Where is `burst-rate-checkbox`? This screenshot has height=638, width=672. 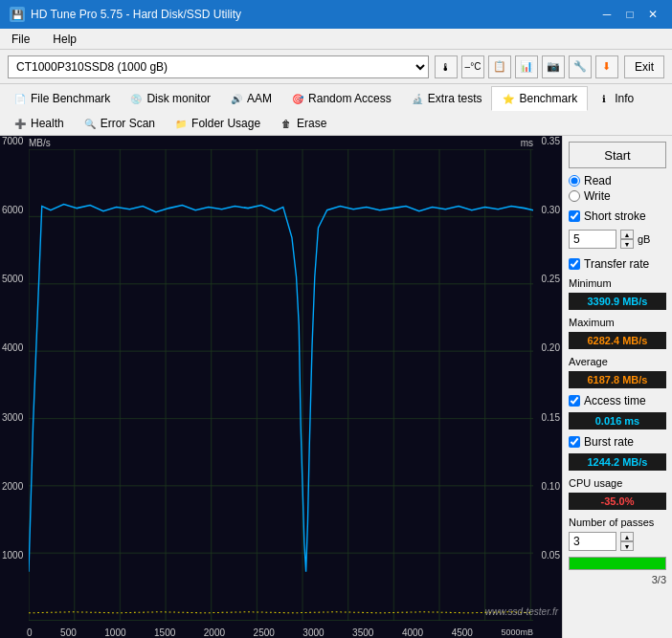 burst-rate-checkbox is located at coordinates (574, 442).